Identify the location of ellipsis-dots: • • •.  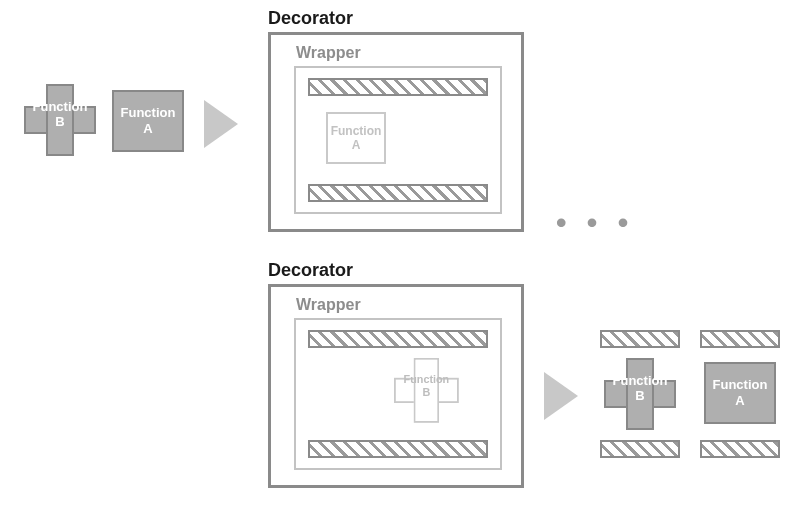
(595, 223).